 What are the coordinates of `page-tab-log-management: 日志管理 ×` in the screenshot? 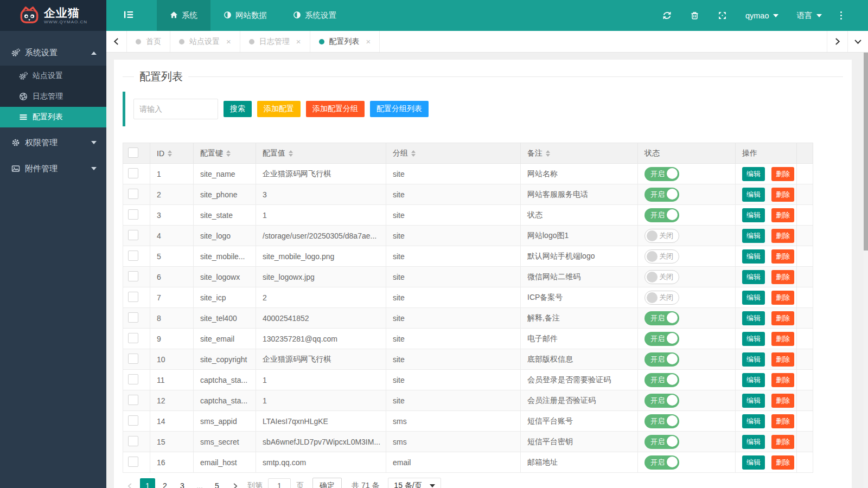 It's located at (276, 41).